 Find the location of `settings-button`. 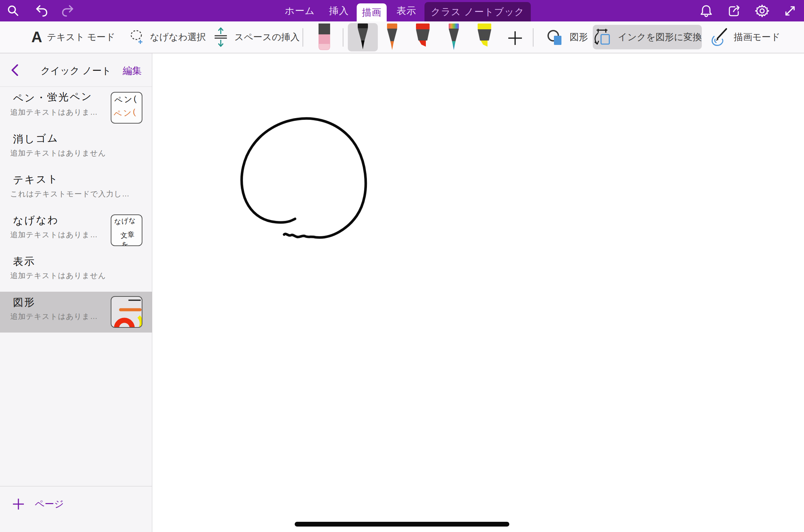

settings-button is located at coordinates (762, 11).